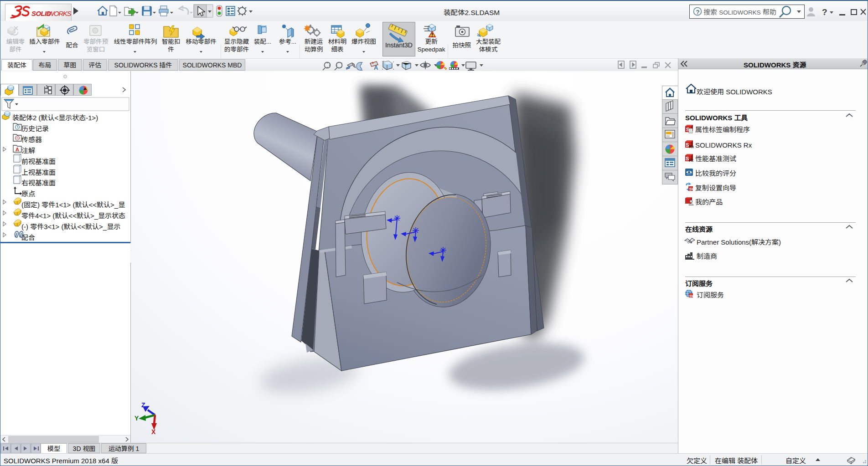  What do you see at coordinates (691, 160) in the screenshot?
I see `svg-text: Fx` at bounding box center [691, 160].